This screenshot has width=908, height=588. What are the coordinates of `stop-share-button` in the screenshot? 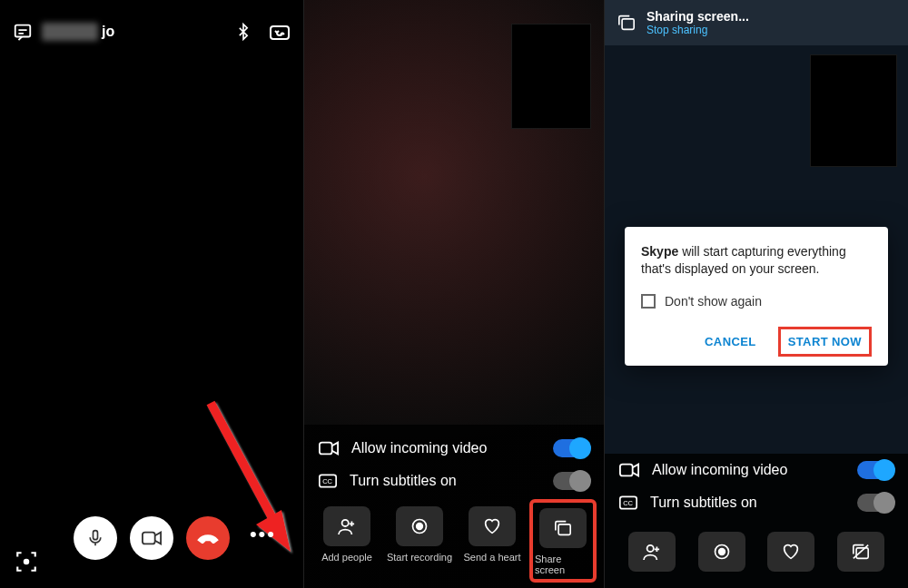 It's located at (861, 552).